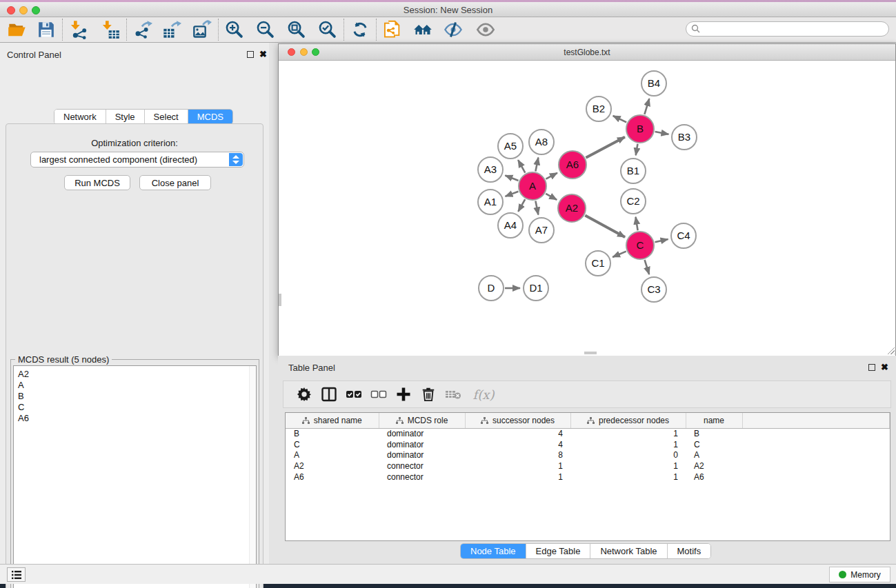 The height and width of the screenshot is (588, 896). I want to click on delete-table-button, so click(453, 394).